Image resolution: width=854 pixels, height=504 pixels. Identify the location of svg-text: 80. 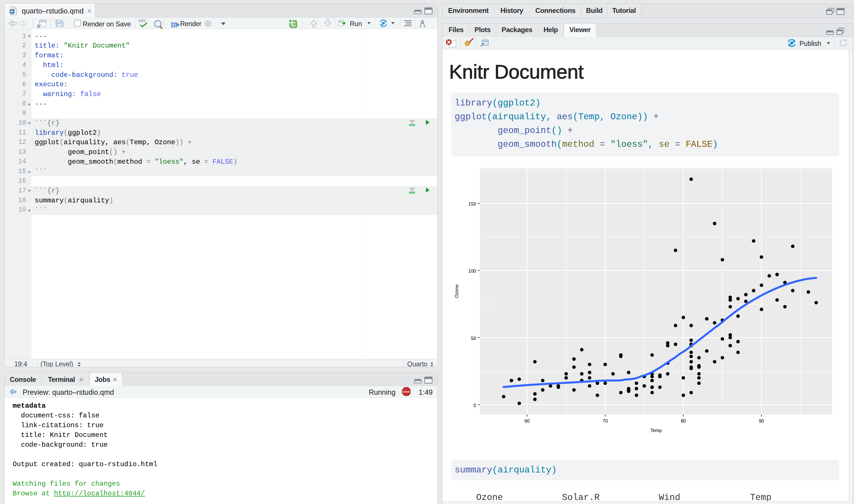
(683, 421).